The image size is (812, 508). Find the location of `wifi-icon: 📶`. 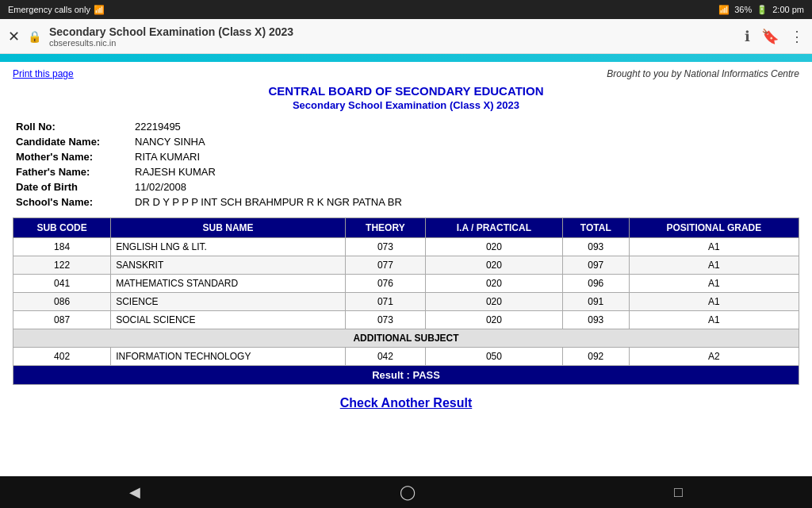

wifi-icon: 📶 is located at coordinates (724, 10).